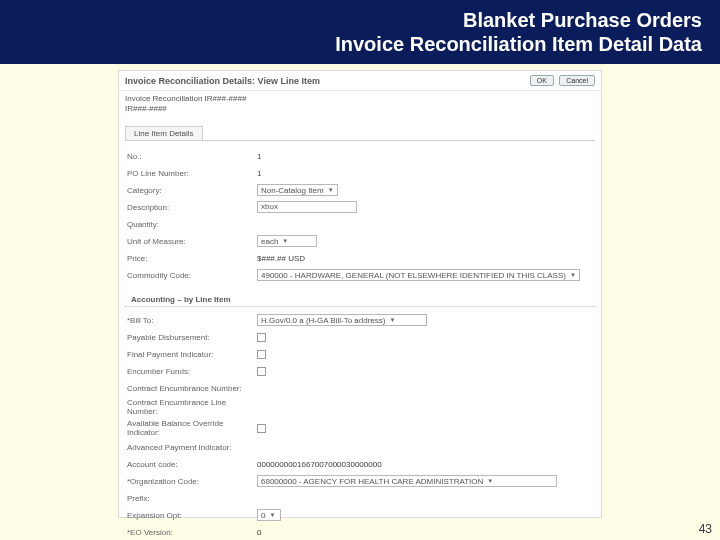 The width and height of the screenshot is (720, 540). What do you see at coordinates (360, 109) in the screenshot?
I see `identity-line2: IR###-####` at bounding box center [360, 109].